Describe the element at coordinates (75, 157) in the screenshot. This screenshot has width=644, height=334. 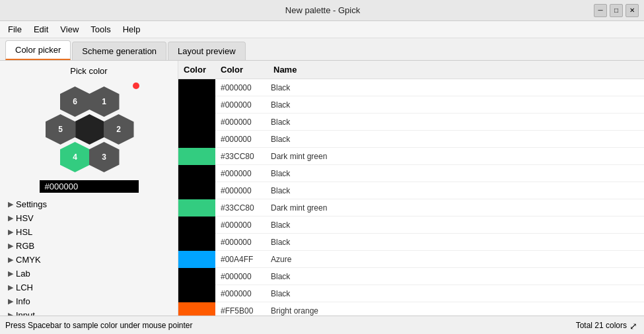
I see `hex-cell-4: 4` at that location.